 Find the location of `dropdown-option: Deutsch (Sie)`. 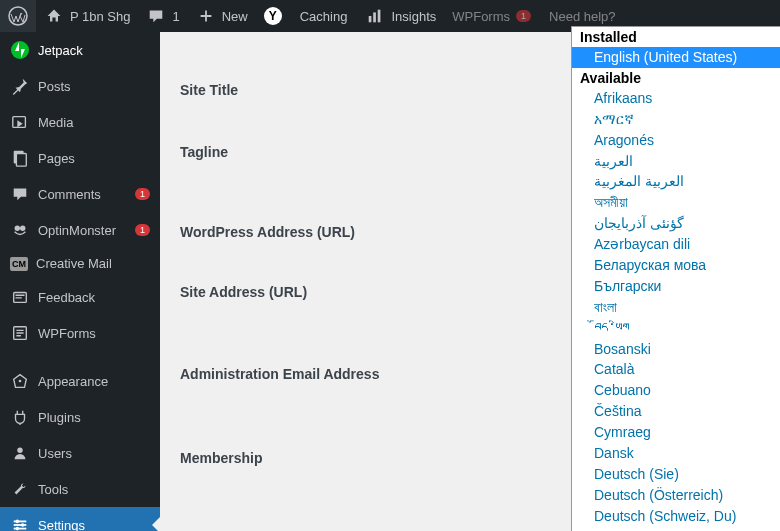

dropdown-option: Deutsch (Sie) is located at coordinates (676, 474).